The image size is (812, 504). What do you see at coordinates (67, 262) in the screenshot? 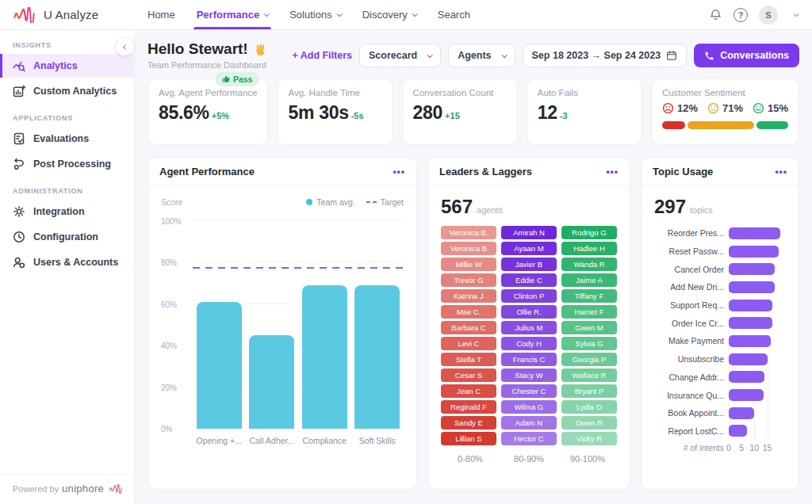
I see `sidebar-item-users-accounts: Users & Accounts` at bounding box center [67, 262].